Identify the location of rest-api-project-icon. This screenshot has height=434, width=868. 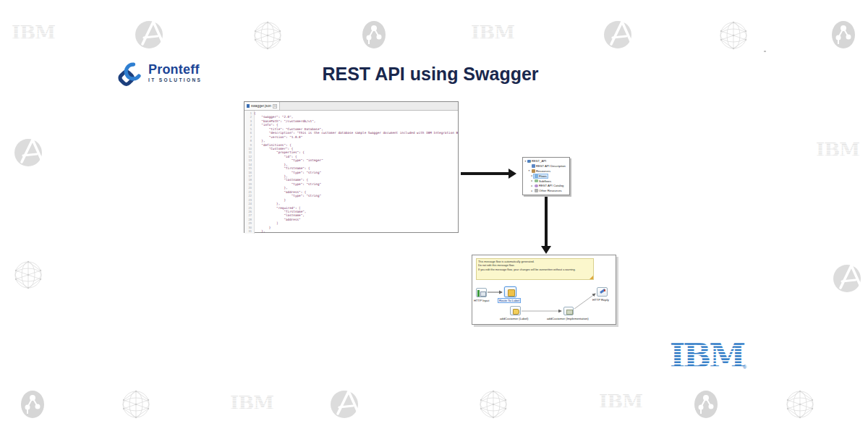
(529, 162).